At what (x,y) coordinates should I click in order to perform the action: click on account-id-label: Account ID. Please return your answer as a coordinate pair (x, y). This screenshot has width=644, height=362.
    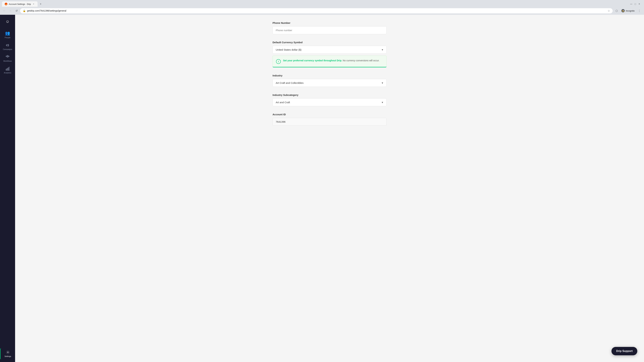
    Looking at the image, I should click on (330, 114).